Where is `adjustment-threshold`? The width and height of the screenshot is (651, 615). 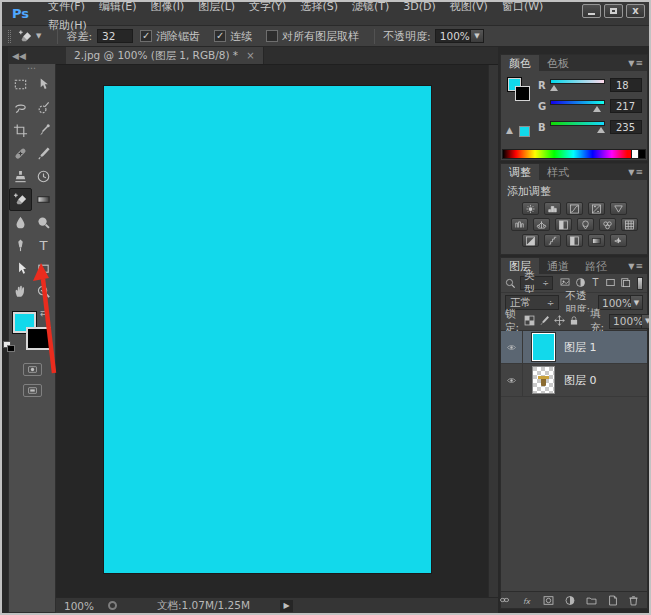
adjustment-threshold is located at coordinates (574, 240).